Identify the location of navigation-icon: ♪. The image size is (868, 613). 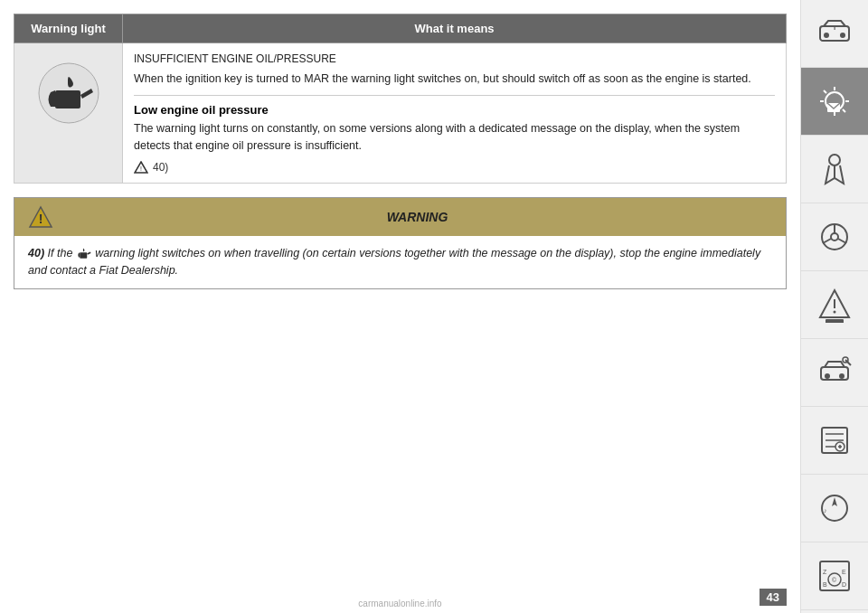
(835, 508).